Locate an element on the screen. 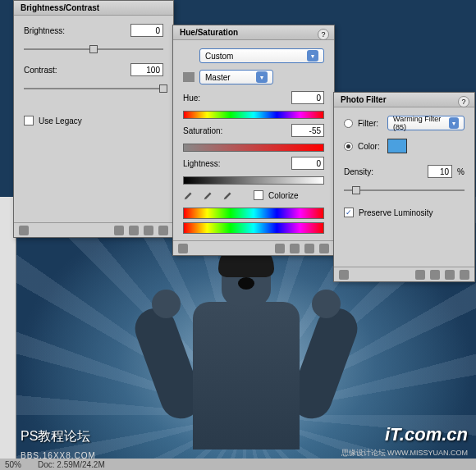  panel-title: Brightness/Contrast is located at coordinates (94, 8).